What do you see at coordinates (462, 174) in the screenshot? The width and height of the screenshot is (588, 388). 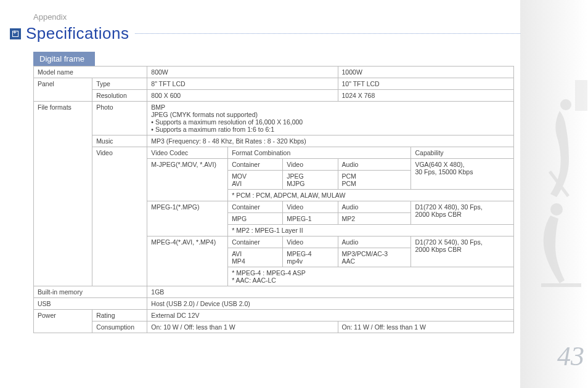 I see `cell: VGA(640 X 480), 30 Fps, 15000 Kbps` at bounding box center [462, 174].